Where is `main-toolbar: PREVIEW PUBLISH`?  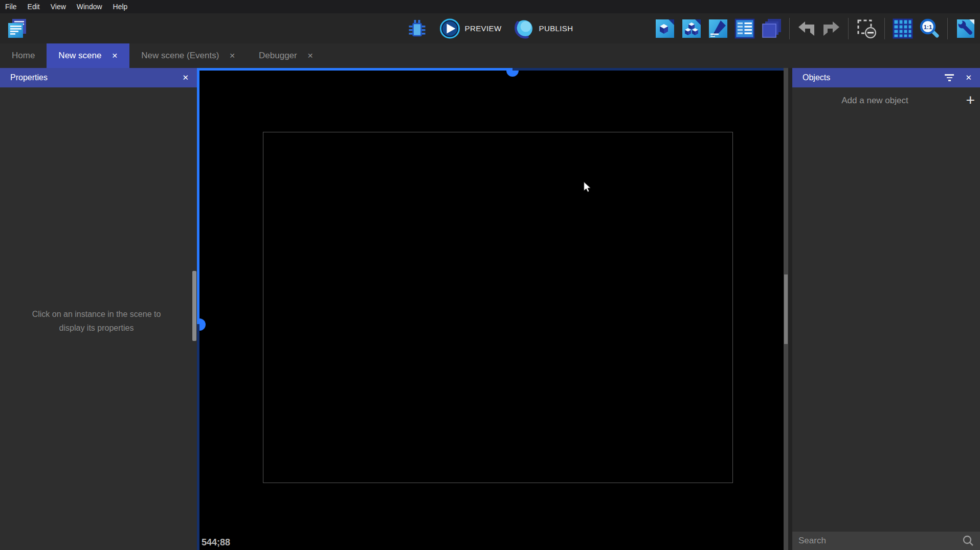
main-toolbar: PREVIEW PUBLISH is located at coordinates (490, 29).